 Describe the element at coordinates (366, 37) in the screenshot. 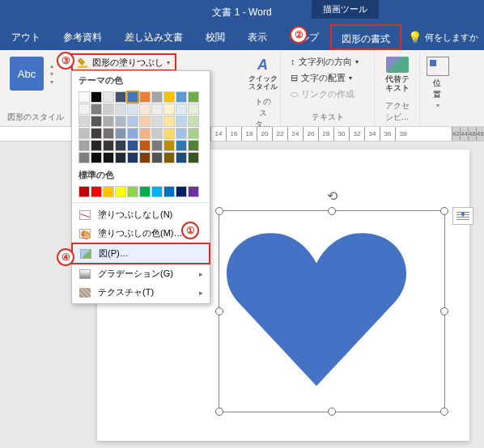

I see `tab-shape-format: 図形の書式` at that location.